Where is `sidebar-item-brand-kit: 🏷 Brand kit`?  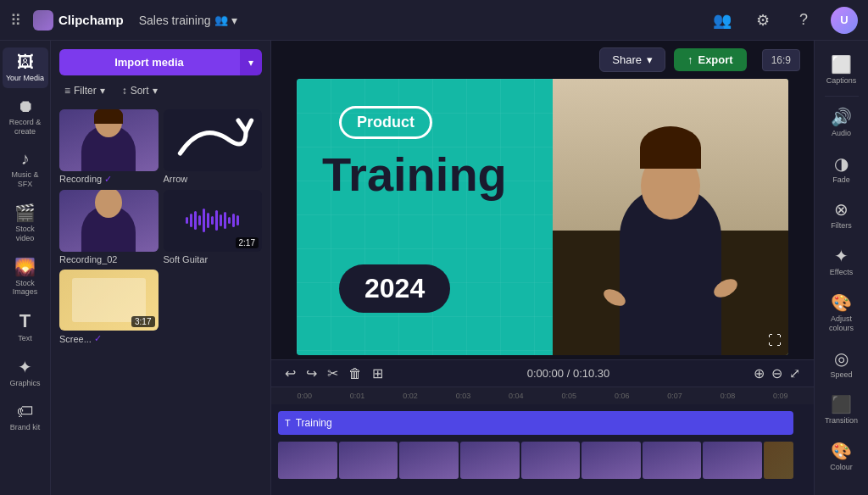 sidebar-item-brand-kit: 🏷 Brand kit is located at coordinates (25, 417).